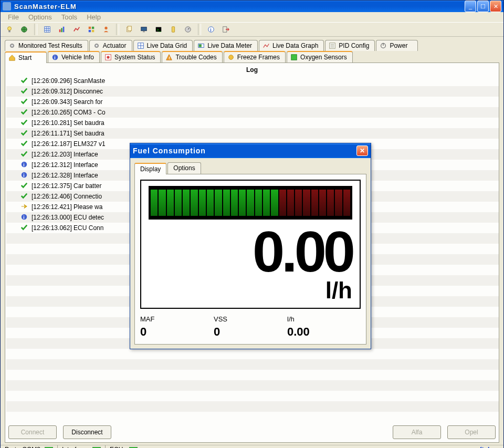  I want to click on dialog-close-button: ✕, so click(362, 151).